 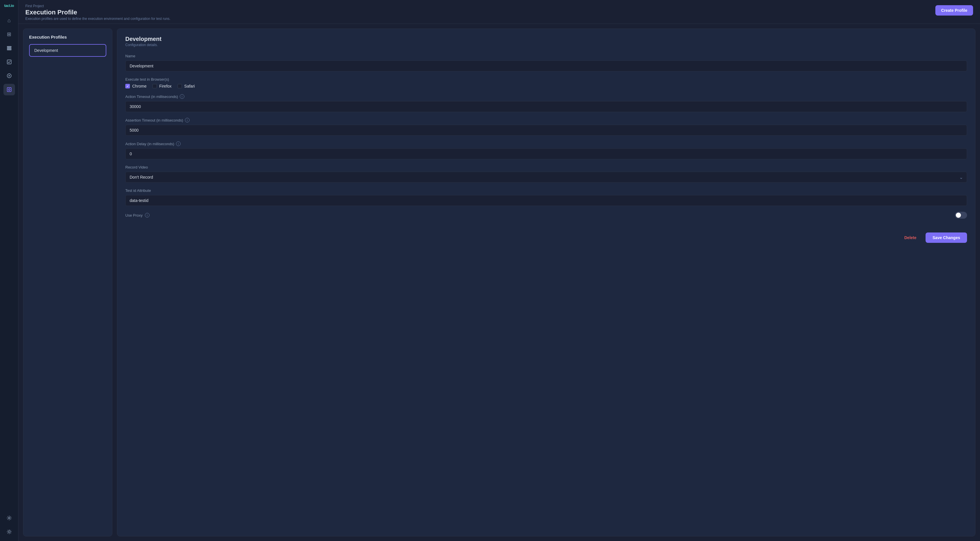 What do you see at coordinates (546, 144) in the screenshot?
I see `action-delay-label: Action Delay (in milliseconds) i` at bounding box center [546, 144].